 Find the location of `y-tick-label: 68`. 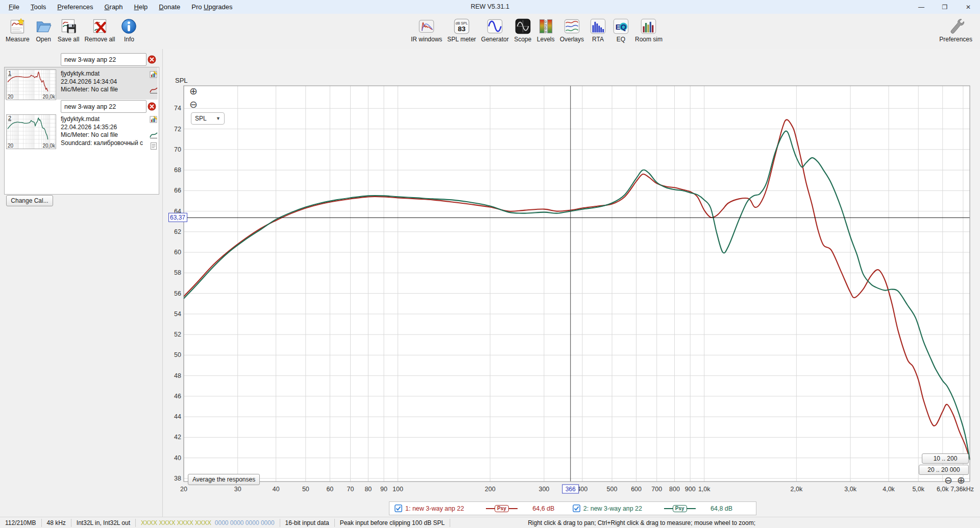

y-tick-label: 68 is located at coordinates (178, 170).